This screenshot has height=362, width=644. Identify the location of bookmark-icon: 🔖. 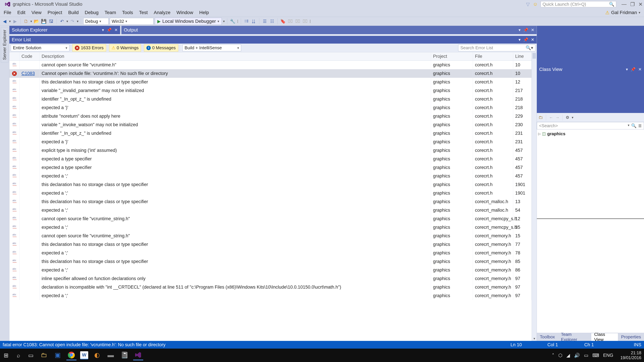
(283, 21).